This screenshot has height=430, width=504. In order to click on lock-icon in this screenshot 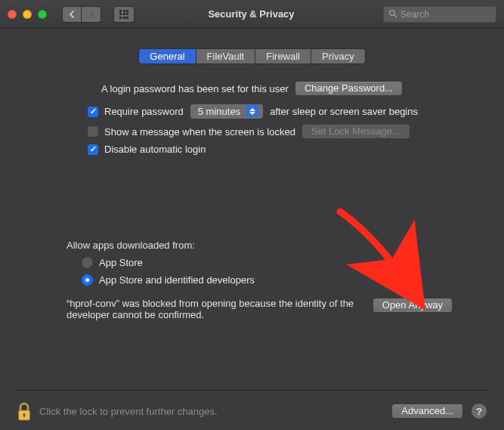, I will do `click(23, 411)`.